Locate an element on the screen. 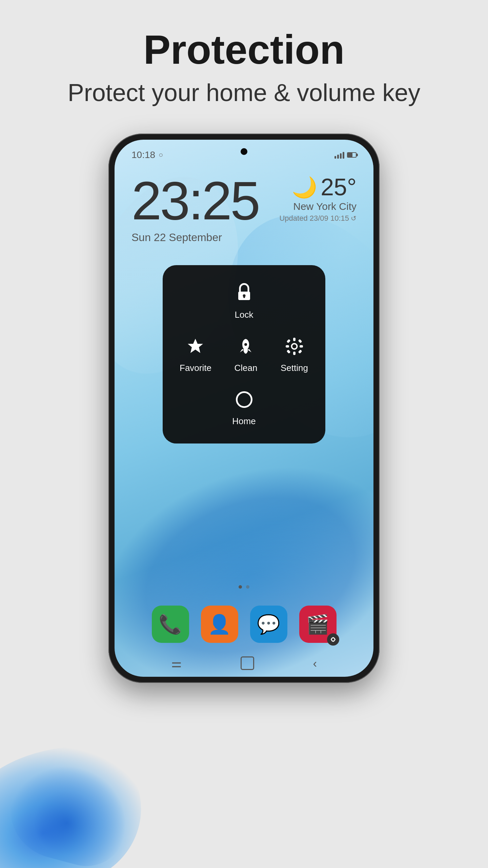  menu-row-home: Home is located at coordinates (244, 408).